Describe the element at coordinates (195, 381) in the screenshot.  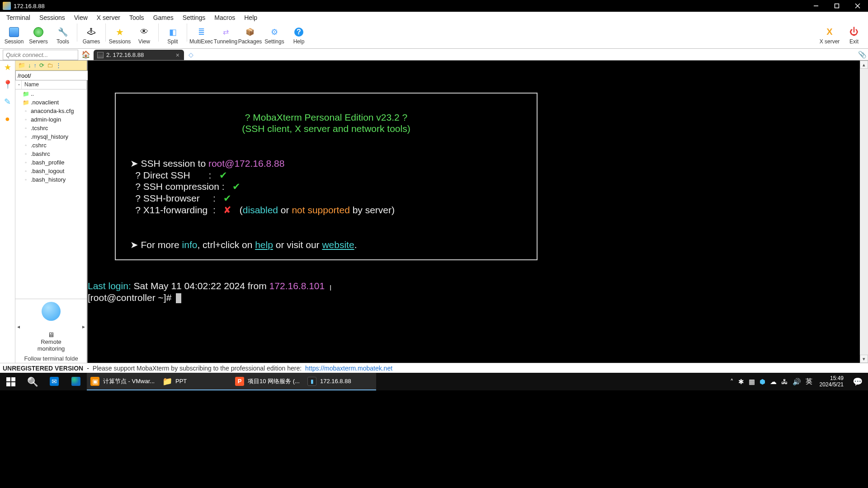
I see `taskbar-ppt: PPT` at that location.